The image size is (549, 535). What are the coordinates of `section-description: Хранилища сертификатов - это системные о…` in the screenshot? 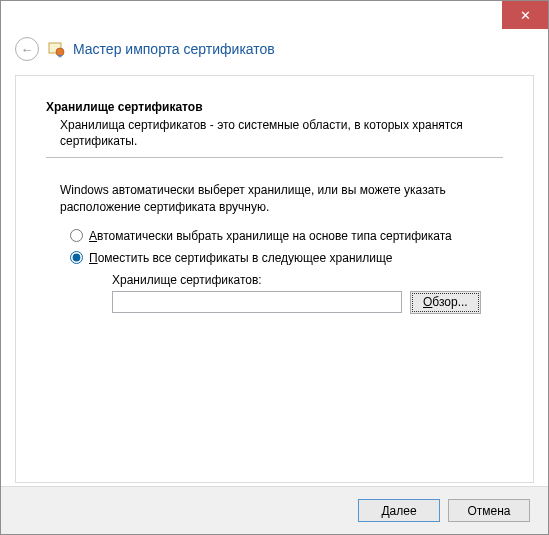 It's located at (282, 133).